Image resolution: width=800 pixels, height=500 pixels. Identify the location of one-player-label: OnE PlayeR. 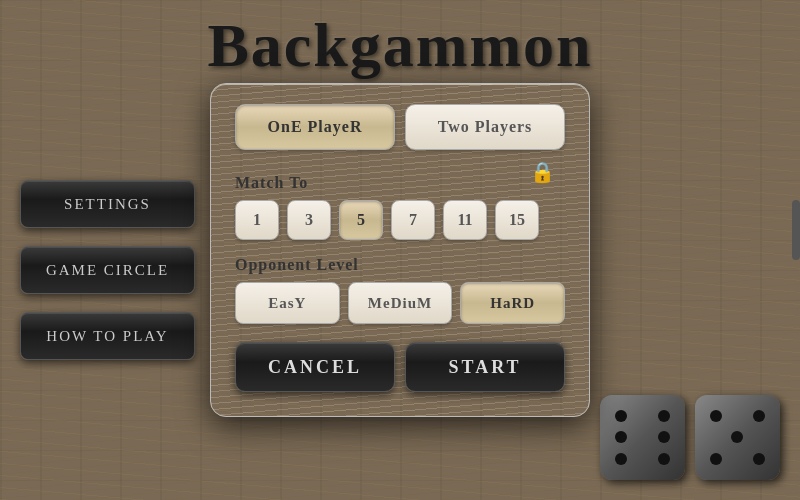
(316, 126).